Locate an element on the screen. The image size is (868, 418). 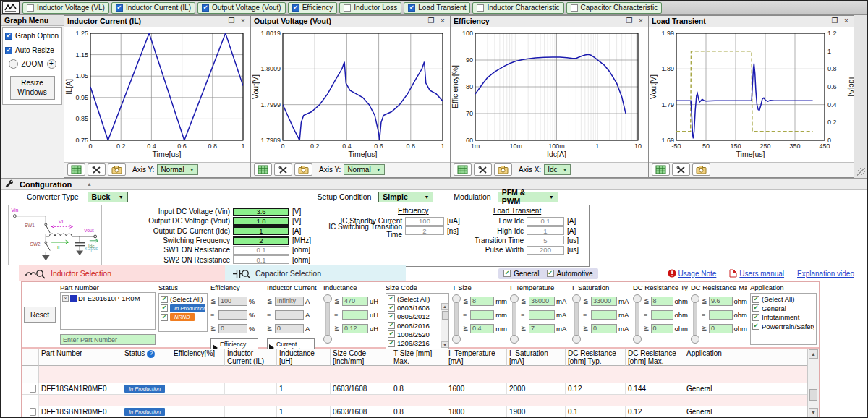
list-option-5: ✔1206/3216 is located at coordinates (414, 343).